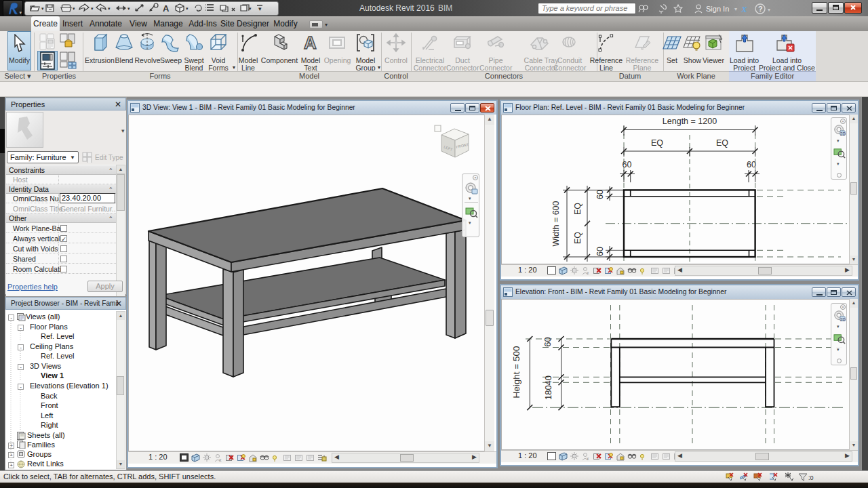 The height and width of the screenshot is (488, 868). Describe the element at coordinates (517, 373) in the screenshot. I see `svg-text: Height = 500` at that location.